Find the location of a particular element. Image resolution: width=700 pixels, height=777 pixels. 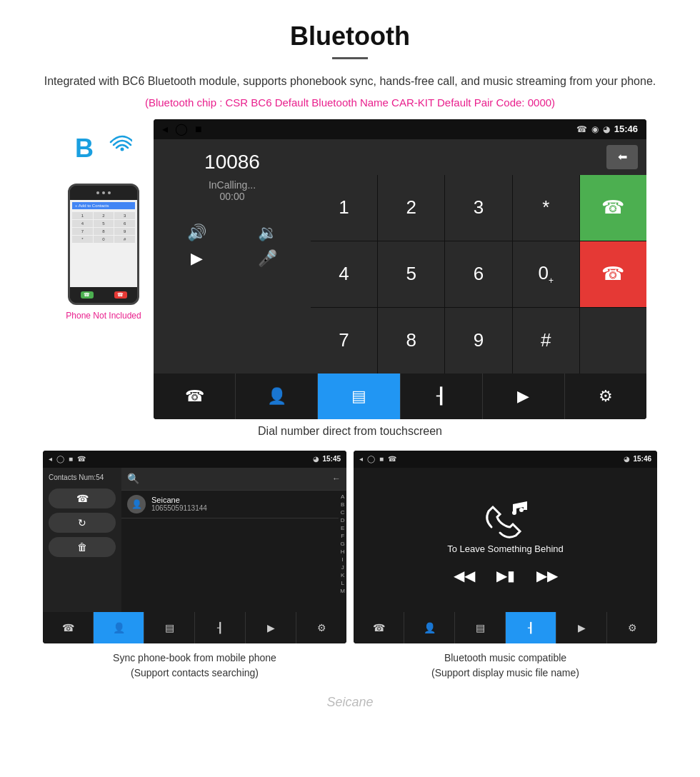

dial-key-1: 1 is located at coordinates (344, 208).